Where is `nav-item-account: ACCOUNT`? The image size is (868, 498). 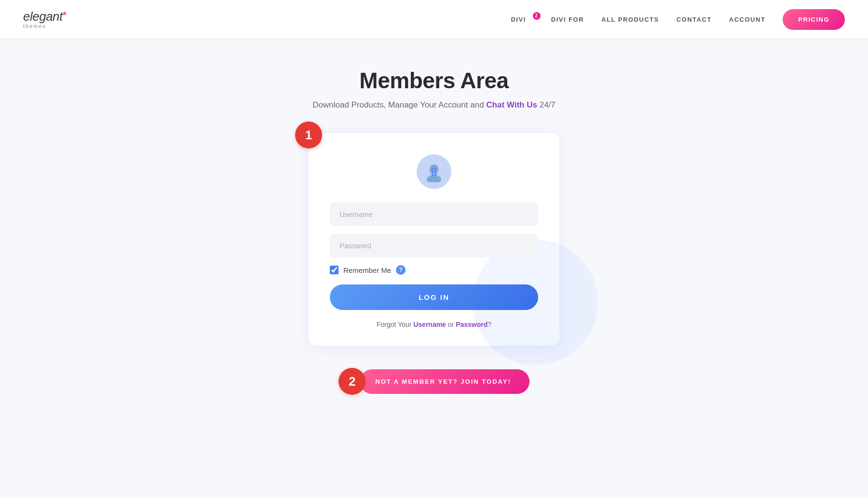 nav-item-account: ACCOUNT is located at coordinates (747, 19).